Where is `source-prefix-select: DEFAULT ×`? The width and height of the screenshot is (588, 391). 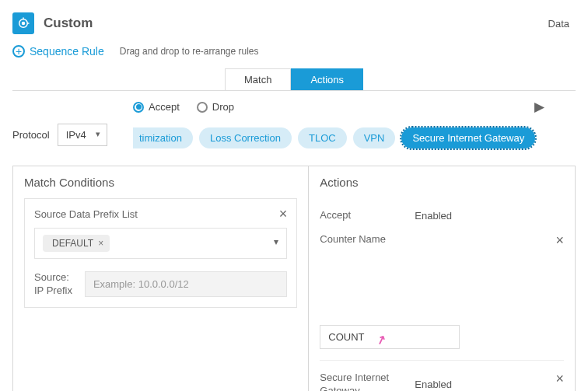
source-prefix-select: DEFAULT × is located at coordinates (160, 243).